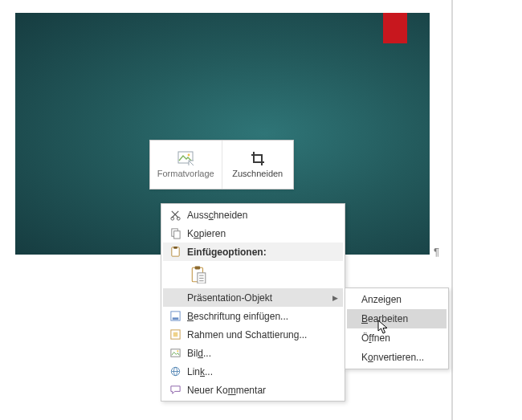 Image resolution: width=522 pixels, height=420 pixels. Describe the element at coordinates (186, 158) in the screenshot. I see `picture-style-icon` at that location.